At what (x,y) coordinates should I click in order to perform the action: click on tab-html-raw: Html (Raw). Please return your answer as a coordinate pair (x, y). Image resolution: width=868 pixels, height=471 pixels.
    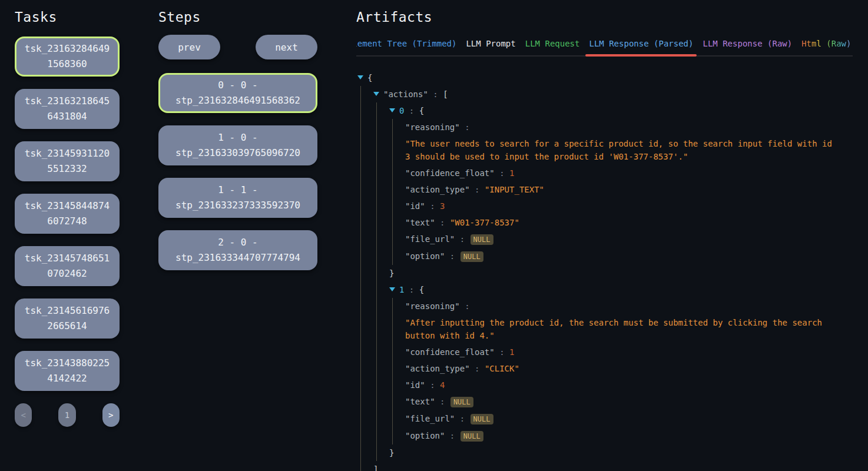
    Looking at the image, I should click on (824, 45).